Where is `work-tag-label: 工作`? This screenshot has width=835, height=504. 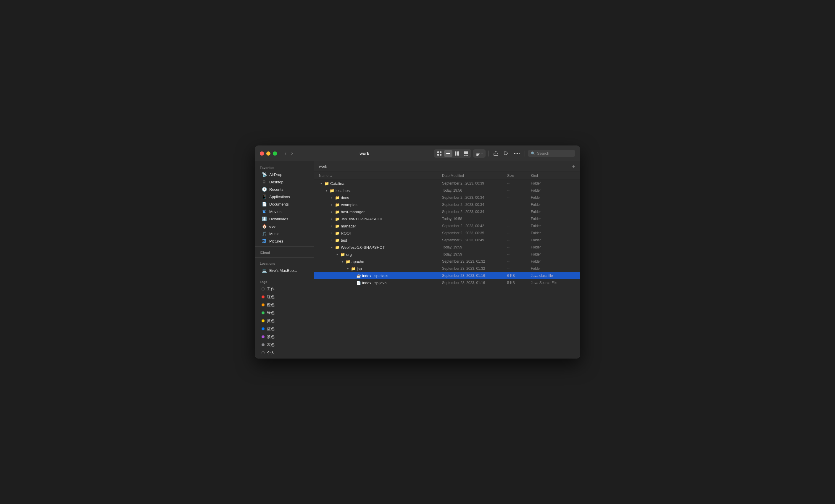
work-tag-label: 工作 is located at coordinates (271, 289).